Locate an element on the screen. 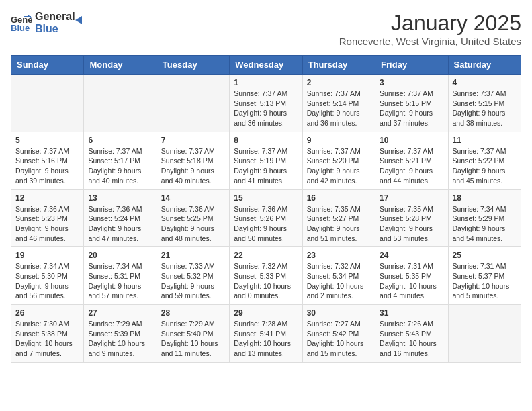  calendar-cell: 9Sunrise: 7:37 AM Sunset: 5:20 PM Daylig… is located at coordinates (339, 161).